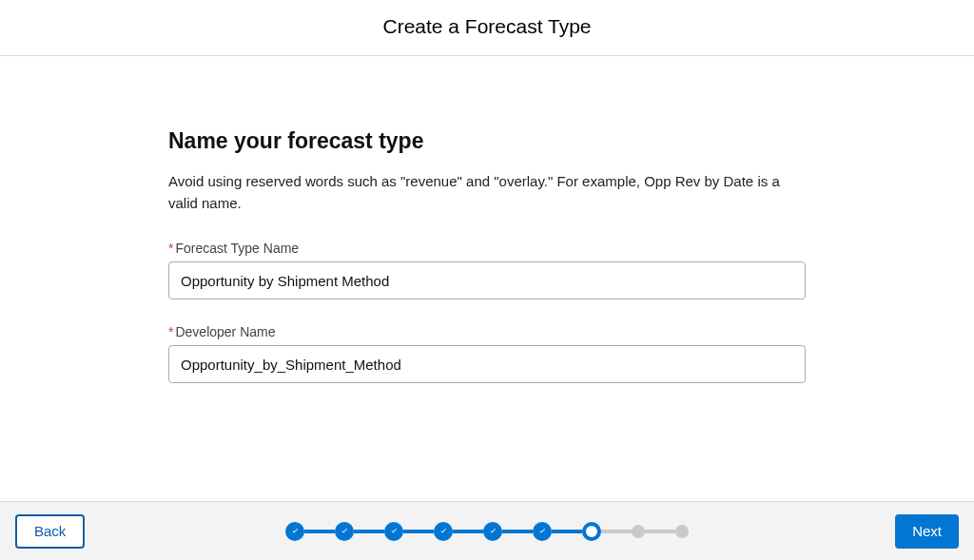 Image resolution: width=974 pixels, height=560 pixels. I want to click on forecast-type-name-label: *Forecast Type Name, so click(487, 248).